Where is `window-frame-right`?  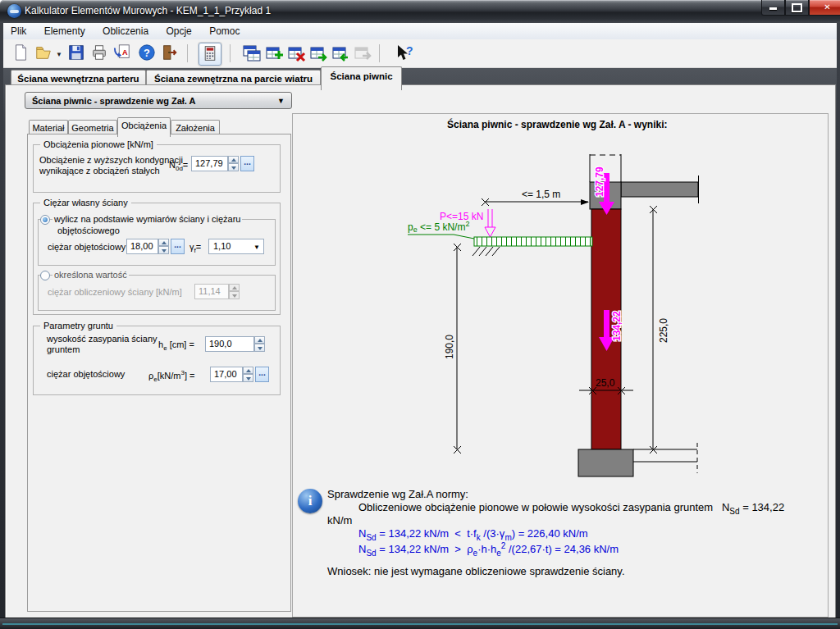 window-frame-right is located at coordinates (838, 321).